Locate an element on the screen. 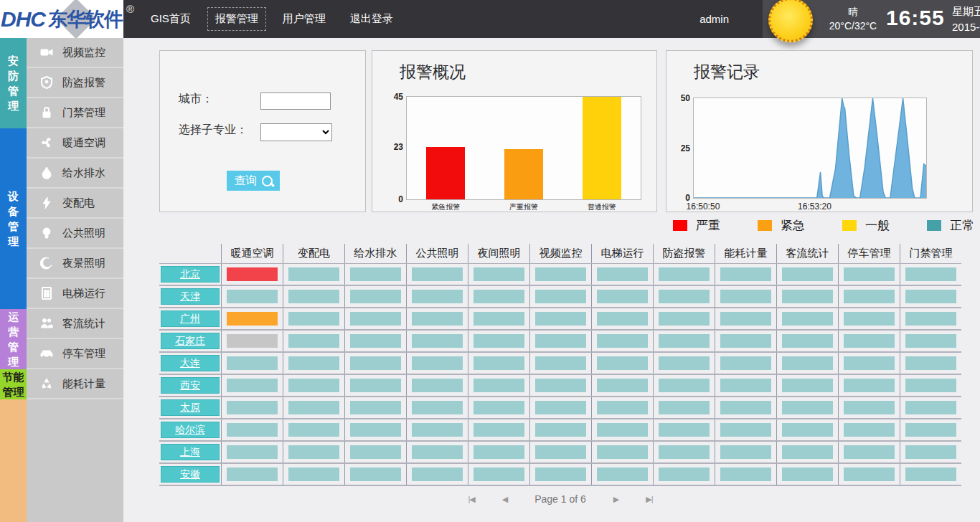 Image resolution: width=980 pixels, height=522 pixels. sidebar-item-hvac: 暖通空调 is located at coordinates (75, 143).